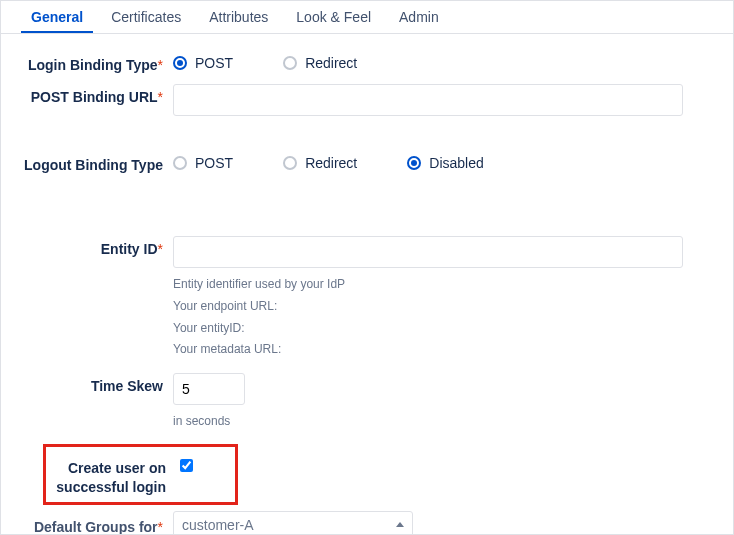 The width and height of the screenshot is (734, 535). I want to click on login-binding-group: POST Redirect, so click(443, 62).